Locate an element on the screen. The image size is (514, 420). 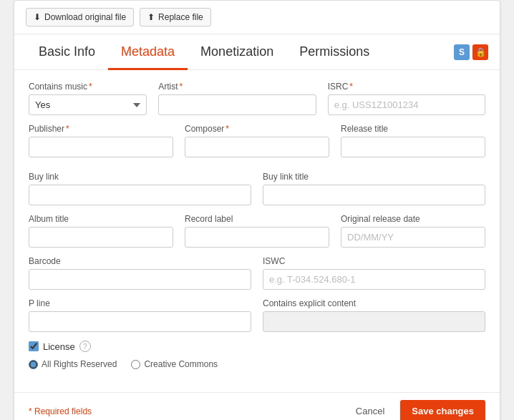
composer-label: Composer* is located at coordinates (257, 129).